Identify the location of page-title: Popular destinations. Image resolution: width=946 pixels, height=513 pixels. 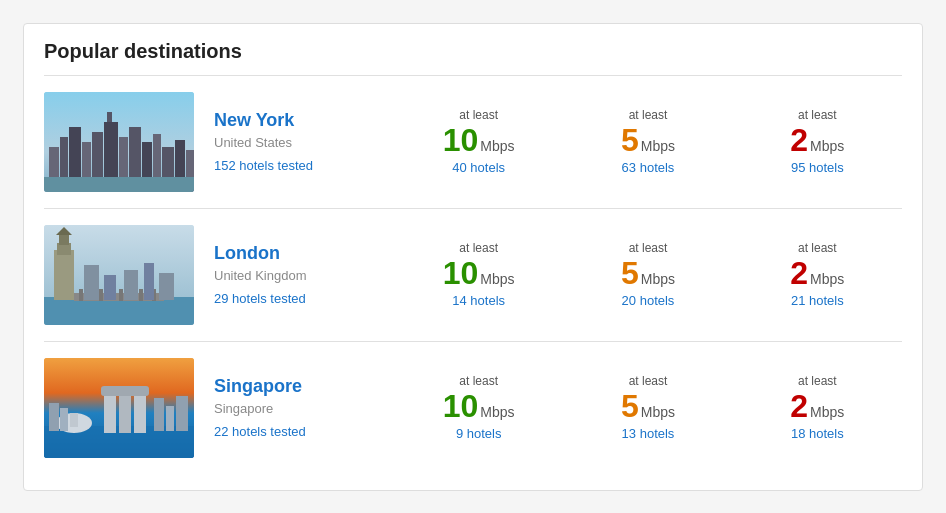
(473, 52).